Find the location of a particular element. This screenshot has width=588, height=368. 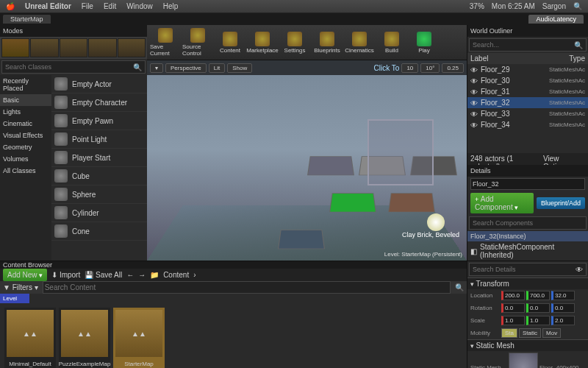

blueprints-button: Blueprints is located at coordinates (327, 43).